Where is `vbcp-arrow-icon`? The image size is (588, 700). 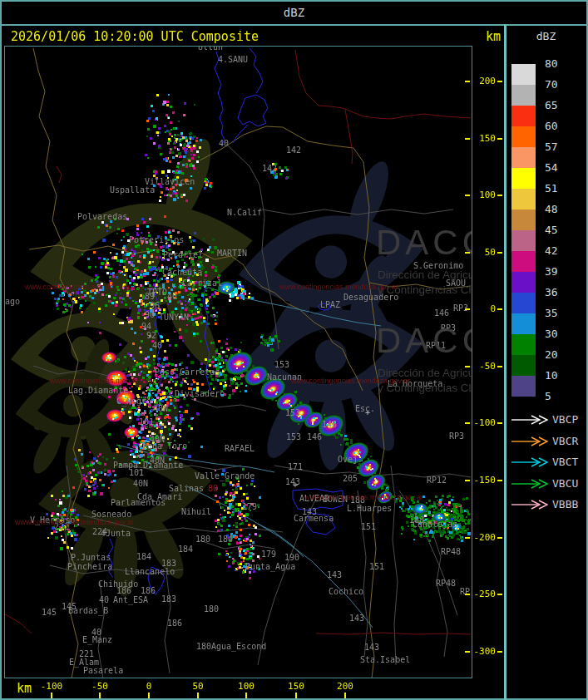
vbcp-arrow-icon is located at coordinates (531, 421).